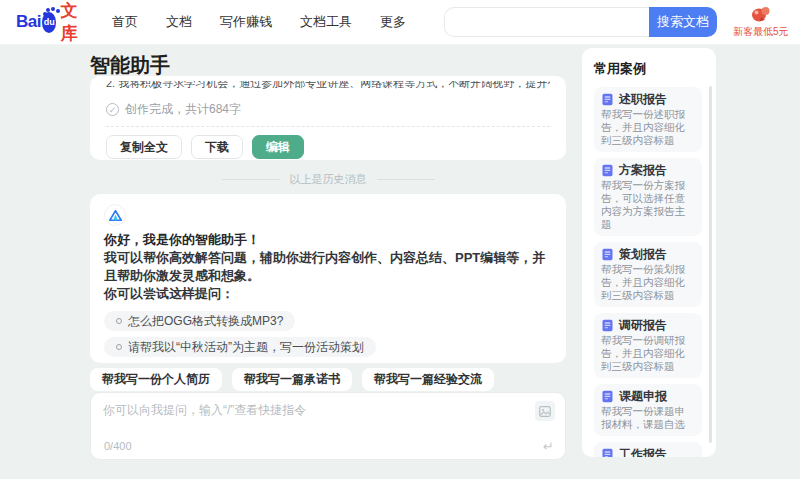 The image size is (800, 479). I want to click on result-actions: 复制全文 下载 编辑, so click(328, 147).